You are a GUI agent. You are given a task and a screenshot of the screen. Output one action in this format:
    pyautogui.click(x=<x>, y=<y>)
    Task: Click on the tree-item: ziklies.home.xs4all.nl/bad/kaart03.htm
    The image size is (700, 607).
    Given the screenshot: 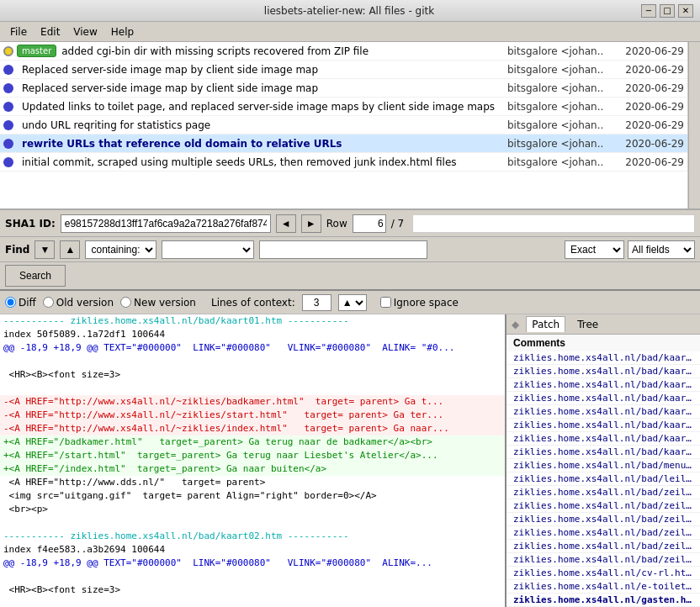 What is the action you would take?
    pyautogui.click(x=603, y=385)
    